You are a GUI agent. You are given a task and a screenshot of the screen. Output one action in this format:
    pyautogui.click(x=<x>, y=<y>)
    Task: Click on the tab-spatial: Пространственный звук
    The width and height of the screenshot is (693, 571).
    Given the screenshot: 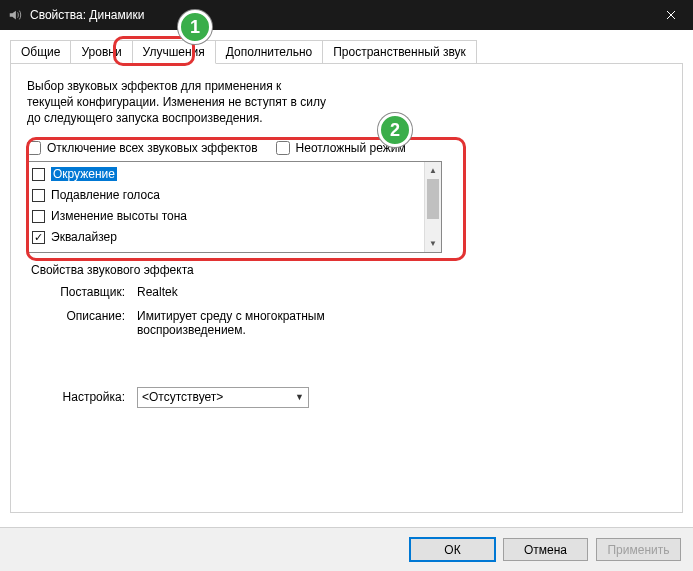 What is the action you would take?
    pyautogui.click(x=400, y=52)
    